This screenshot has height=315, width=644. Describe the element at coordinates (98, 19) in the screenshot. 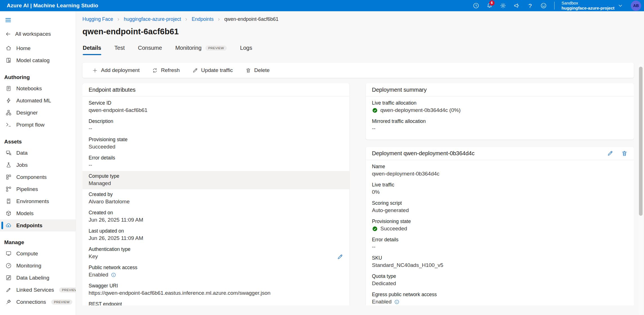

I see `breadcrumb-hugging-face: Hugging Face` at that location.